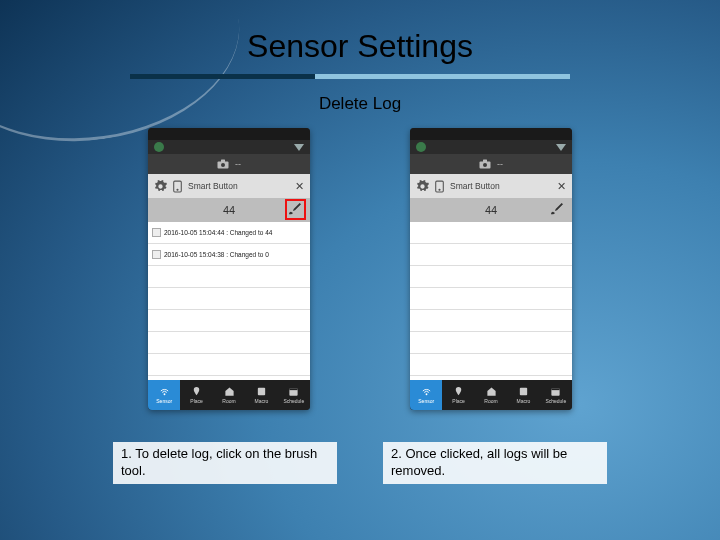 Image resolution: width=720 pixels, height=540 pixels. I want to click on camera-bar: --, so click(229, 164).